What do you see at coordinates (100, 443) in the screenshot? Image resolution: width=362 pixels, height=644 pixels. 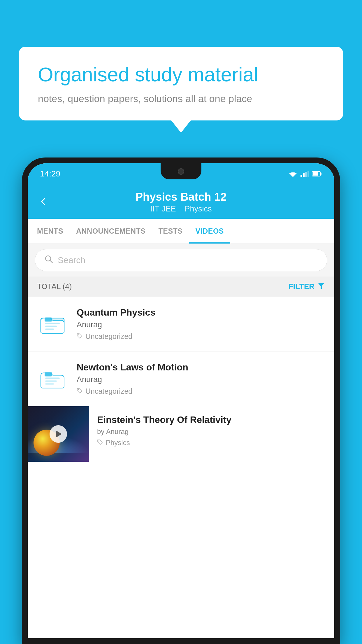 I see `tag-icon-einstein` at bounding box center [100, 443].